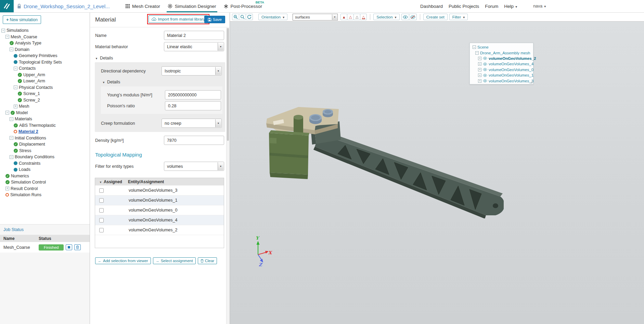 This screenshot has width=644, height=324. What do you see at coordinates (242, 17) in the screenshot?
I see `zoom-extents-button` at bounding box center [242, 17].